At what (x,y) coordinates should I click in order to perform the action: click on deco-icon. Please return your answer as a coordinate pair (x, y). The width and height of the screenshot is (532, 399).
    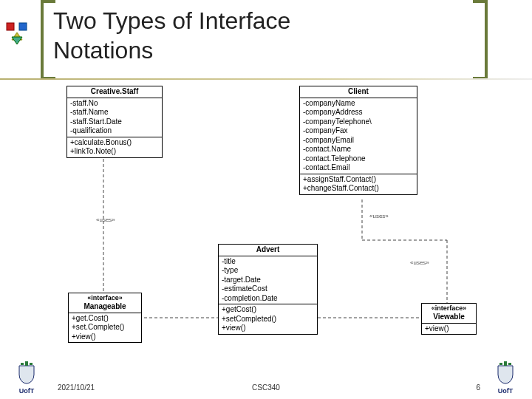
    Looking at the image, I should click on (17, 35).